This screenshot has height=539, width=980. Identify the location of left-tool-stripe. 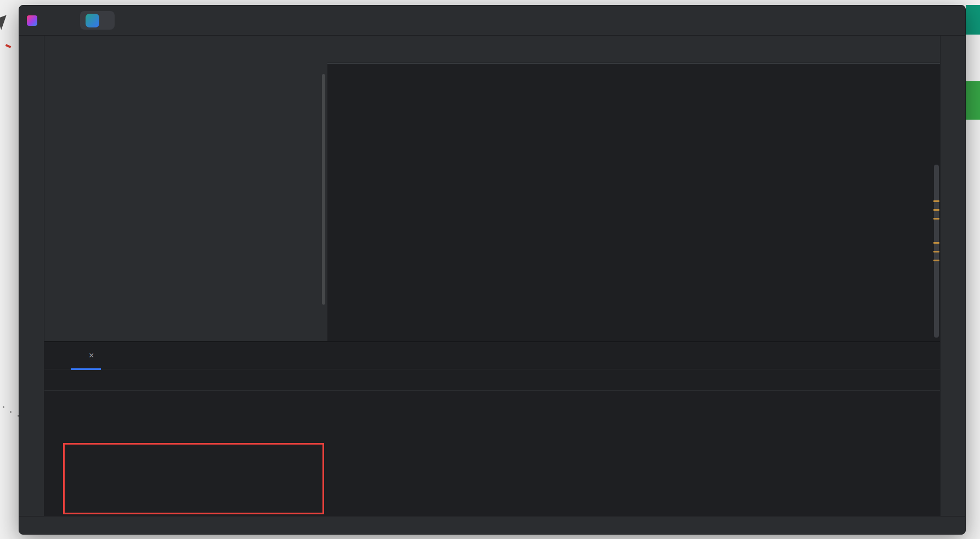
(32, 276).